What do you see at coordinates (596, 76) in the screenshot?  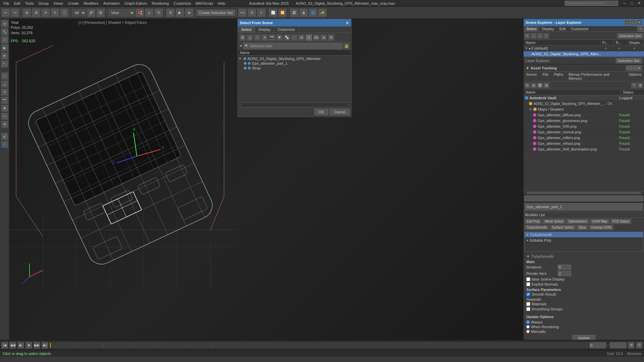 I see `at-menu-bitmap: Bitmap Performance and Memory` at bounding box center [596, 76].